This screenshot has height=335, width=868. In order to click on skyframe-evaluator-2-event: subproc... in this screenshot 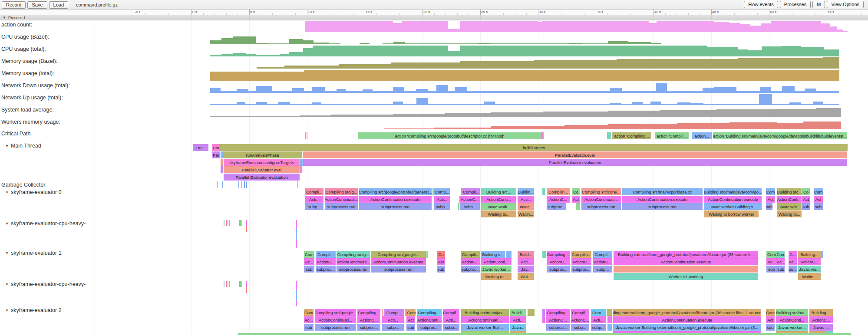, I will do `click(369, 327)`.